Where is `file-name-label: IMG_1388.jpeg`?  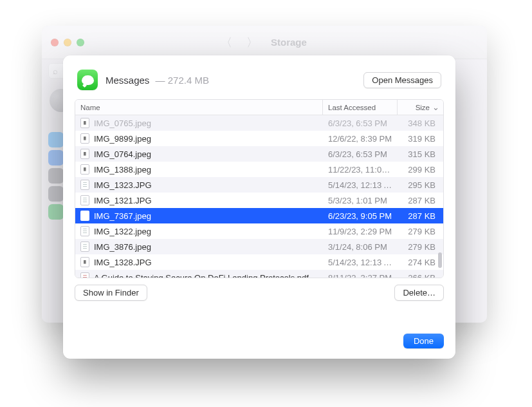
file-name-label: IMG_1388.jpeg is located at coordinates (122, 170).